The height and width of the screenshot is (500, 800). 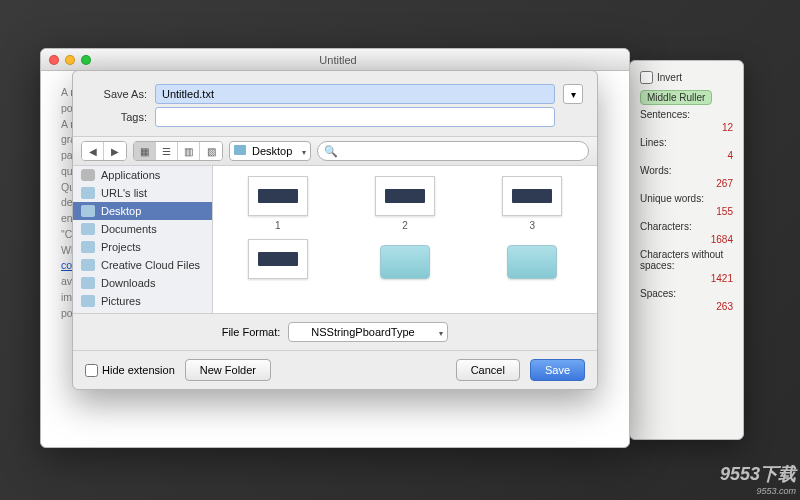 What do you see at coordinates (252, 332) in the screenshot?
I see `file-format-label: File Format:` at bounding box center [252, 332].